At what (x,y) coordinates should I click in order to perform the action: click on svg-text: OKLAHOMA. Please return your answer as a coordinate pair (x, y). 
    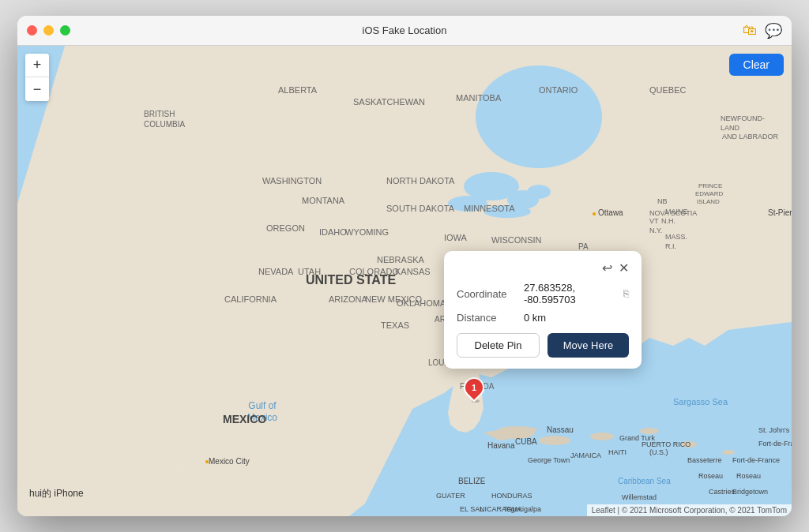
    Looking at the image, I should click on (422, 303).